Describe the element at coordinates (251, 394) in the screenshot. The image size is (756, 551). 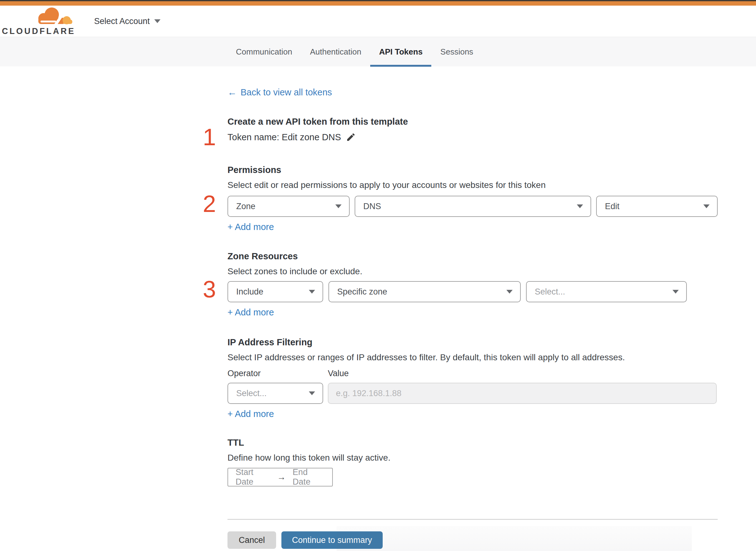
I see `operator-value: Select...` at that location.